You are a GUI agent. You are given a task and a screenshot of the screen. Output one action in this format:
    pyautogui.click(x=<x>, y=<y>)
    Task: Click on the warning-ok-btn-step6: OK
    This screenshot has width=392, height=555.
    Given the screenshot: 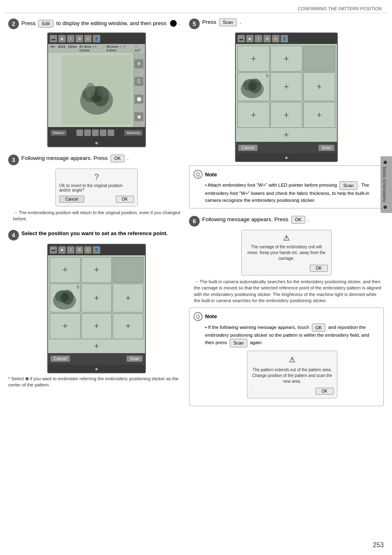 What is the action you would take?
    pyautogui.click(x=319, y=268)
    